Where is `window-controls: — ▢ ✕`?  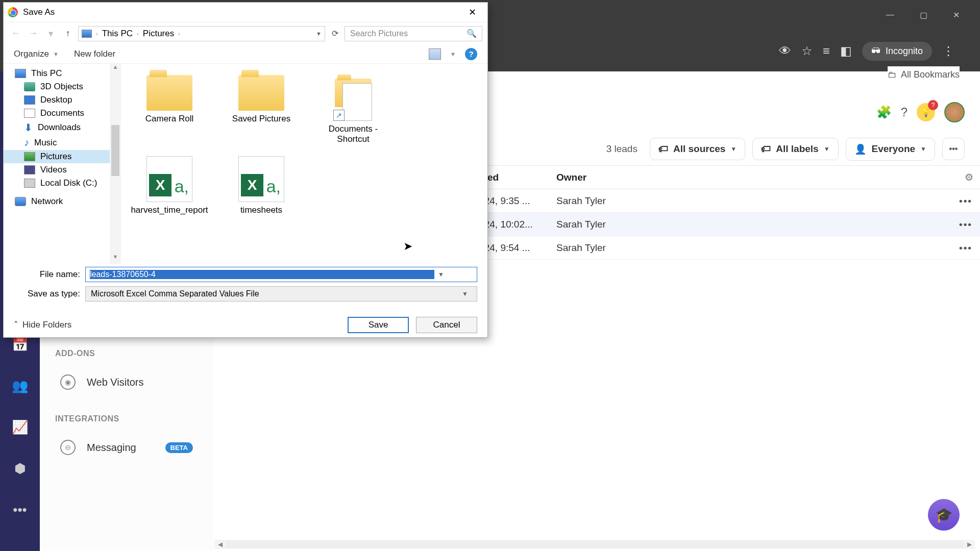 window-controls: — ▢ ✕ is located at coordinates (923, 15).